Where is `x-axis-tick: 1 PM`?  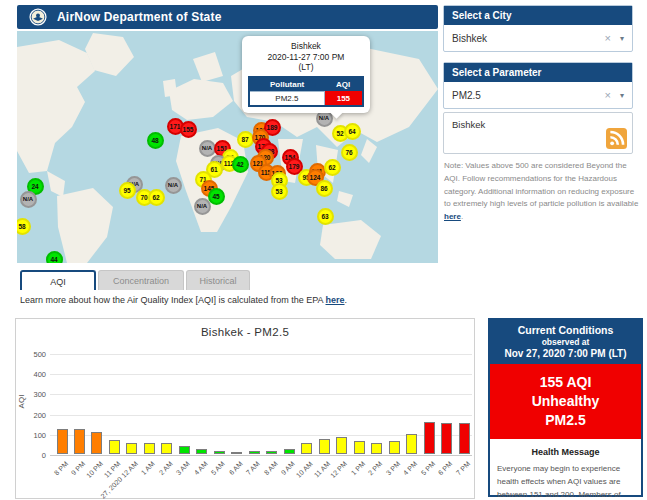
x-axis-tick: 1 PM is located at coordinates (358, 468).